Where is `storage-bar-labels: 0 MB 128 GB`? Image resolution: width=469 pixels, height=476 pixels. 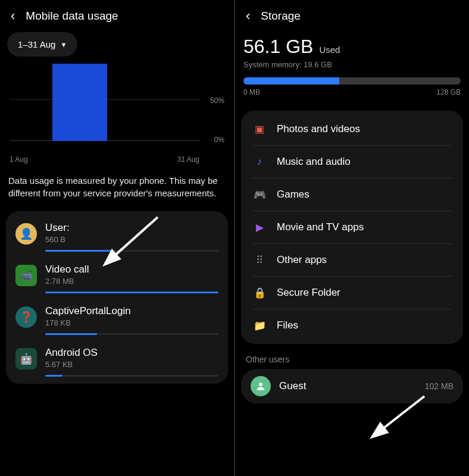
storage-bar-labels: 0 MB 128 GB is located at coordinates (352, 92).